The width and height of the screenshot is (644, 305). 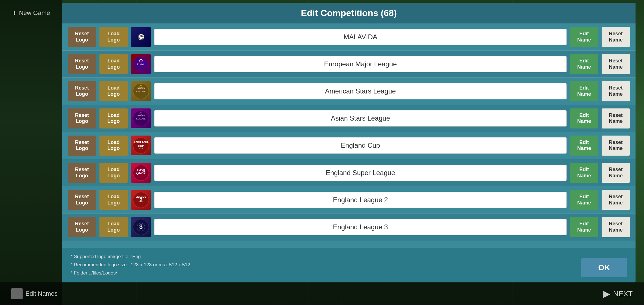 What do you see at coordinates (14, 13) in the screenshot?
I see `plus-icon: +` at bounding box center [14, 13].